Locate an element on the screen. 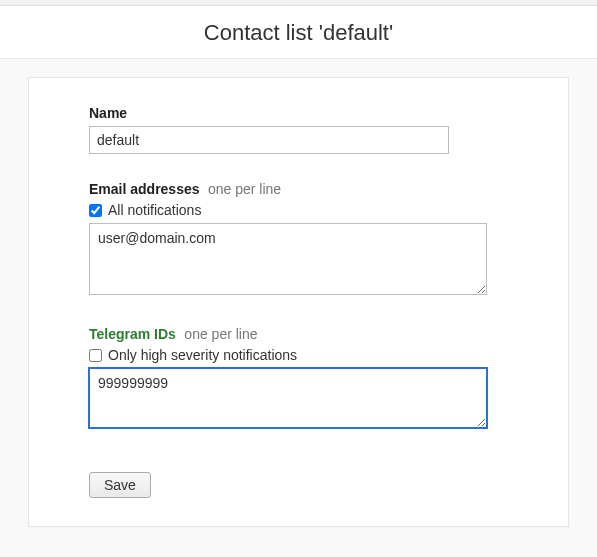 The width and height of the screenshot is (597, 557). email-hint: one per line is located at coordinates (244, 189).